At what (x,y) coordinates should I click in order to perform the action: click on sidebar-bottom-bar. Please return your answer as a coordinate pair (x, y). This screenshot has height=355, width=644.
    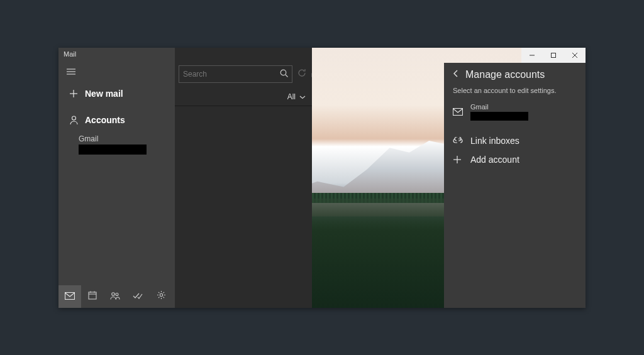
    Looking at the image, I should click on (117, 297).